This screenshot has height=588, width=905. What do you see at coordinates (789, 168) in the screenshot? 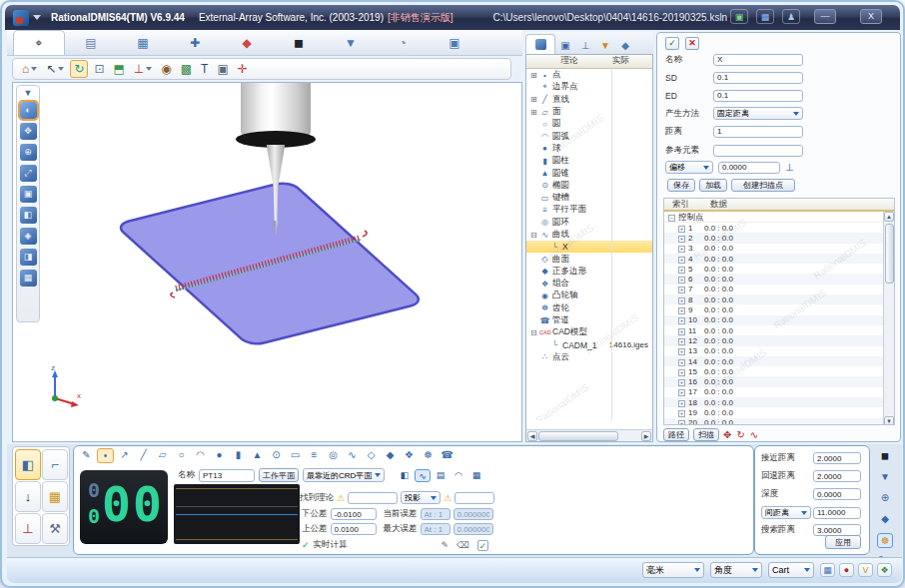
I see `perpendicular-icon: ⊥` at bounding box center [789, 168].